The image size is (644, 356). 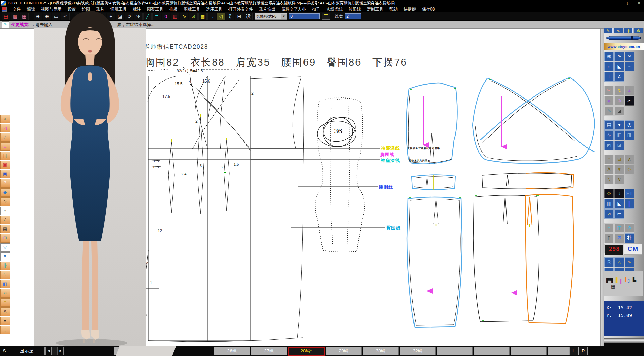 What do you see at coordinates (157, 16) in the screenshot?
I see `parallel-lines-icon: =` at bounding box center [157, 16].